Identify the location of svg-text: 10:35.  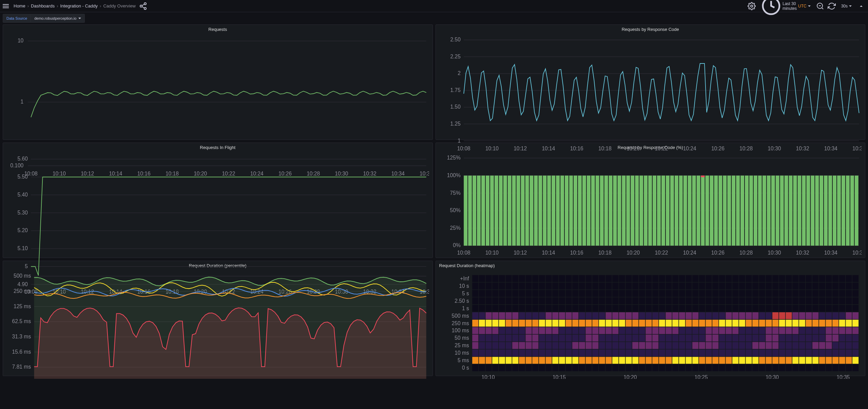
(843, 377).